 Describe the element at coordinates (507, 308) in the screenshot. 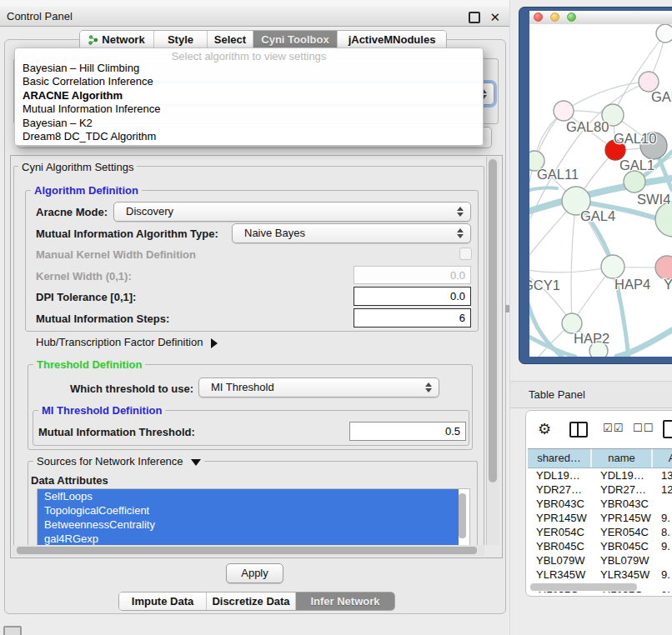

I see `split-pane-handle` at that location.